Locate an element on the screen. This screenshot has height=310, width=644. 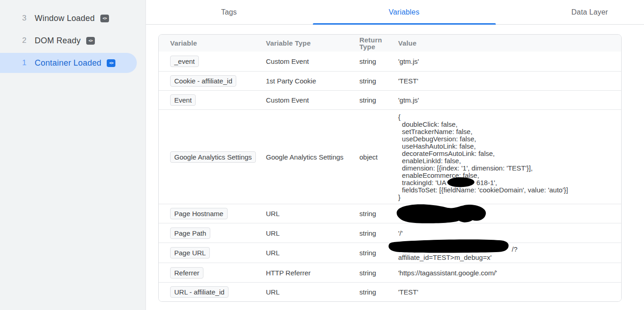
table-row: Page Hostname URL string is located at coordinates (390, 213).